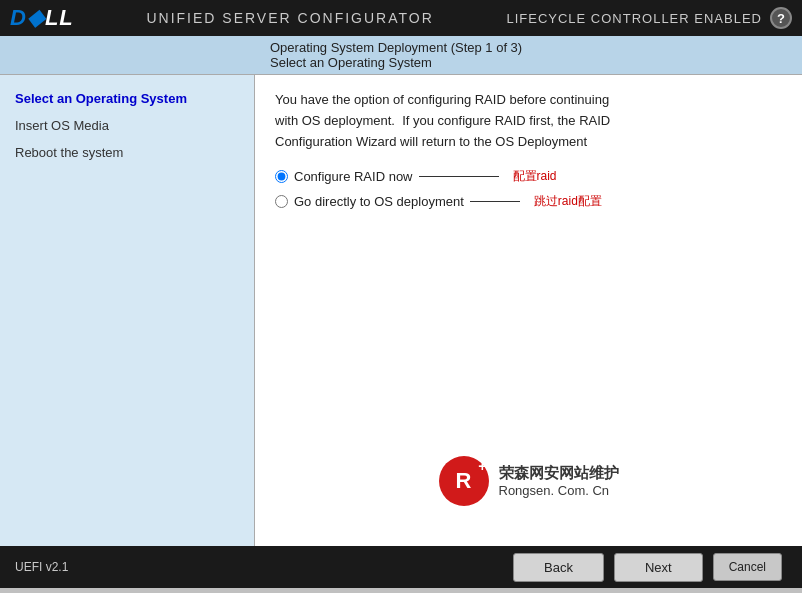 This screenshot has width=802, height=593. I want to click on sidebar-item-select-os: Select an Operating System, so click(127, 98).